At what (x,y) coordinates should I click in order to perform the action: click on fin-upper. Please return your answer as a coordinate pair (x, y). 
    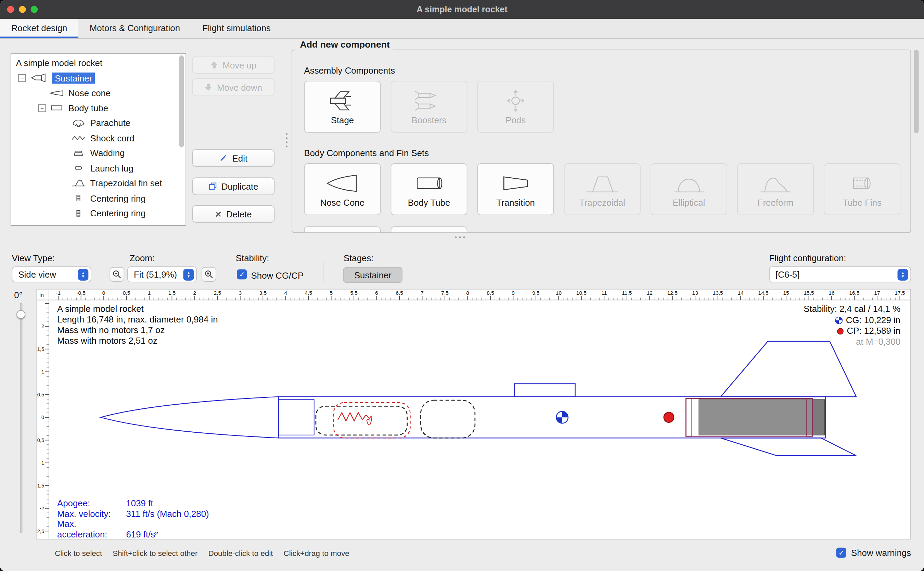
    Looking at the image, I should click on (788, 369).